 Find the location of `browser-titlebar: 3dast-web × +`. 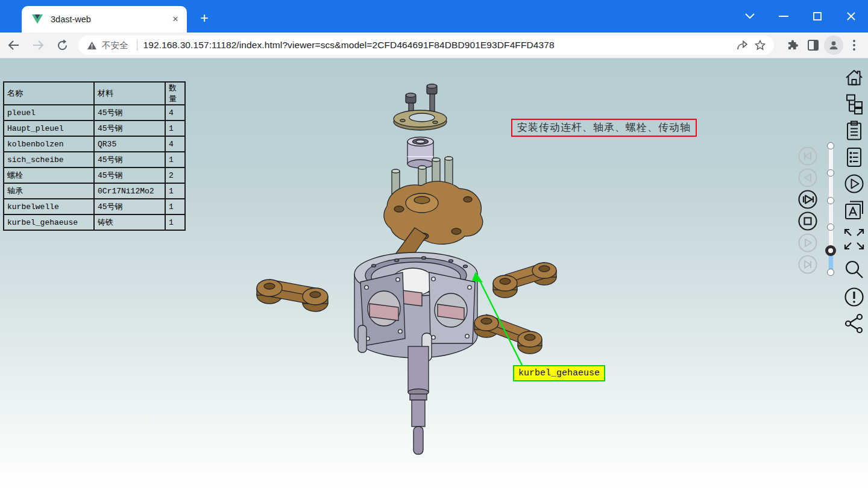

browser-titlebar: 3dast-web × + is located at coordinates (434, 16).